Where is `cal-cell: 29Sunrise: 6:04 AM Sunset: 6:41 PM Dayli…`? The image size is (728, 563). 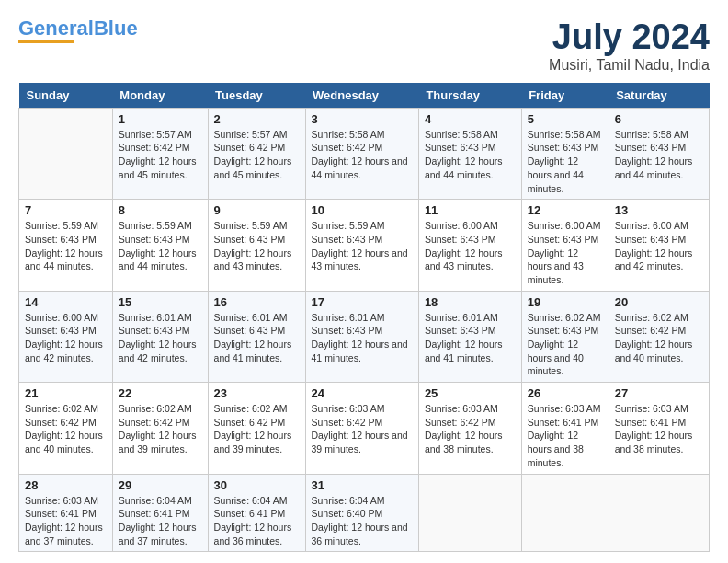
cal-cell: 29Sunrise: 6:04 AM Sunset: 6:41 PM Dayli… is located at coordinates (160, 513).